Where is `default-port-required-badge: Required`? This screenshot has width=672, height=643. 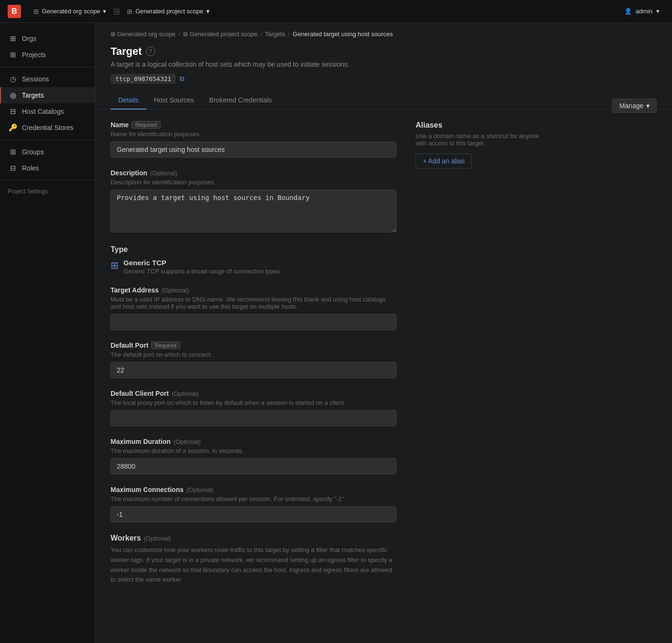
default-port-required-badge: Required is located at coordinates (166, 345).